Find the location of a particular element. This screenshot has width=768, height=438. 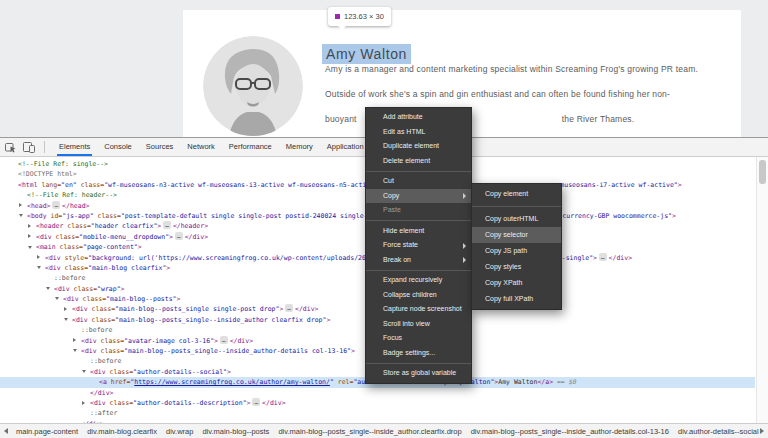

menu-item-store-as-global-variable: Store as global variable is located at coordinates (418, 374).